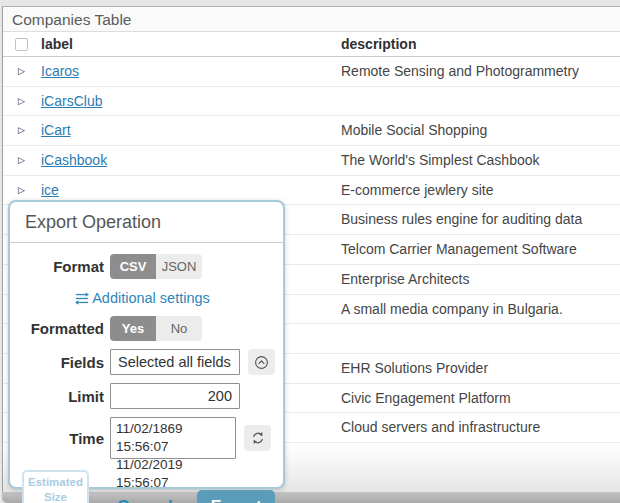 This screenshot has width=620, height=503. I want to click on refresh-time-button, so click(258, 438).